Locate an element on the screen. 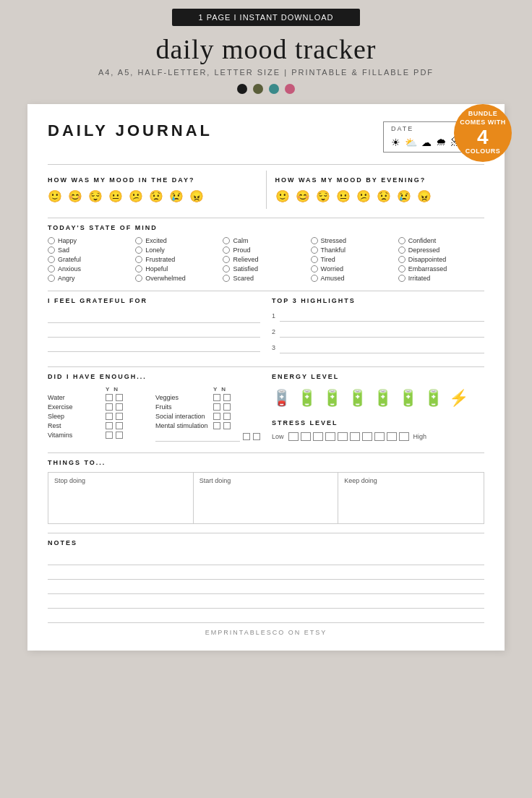 The height and width of the screenshot is (798, 532). mind-item-grateful: Grateful is located at coordinates (91, 259).